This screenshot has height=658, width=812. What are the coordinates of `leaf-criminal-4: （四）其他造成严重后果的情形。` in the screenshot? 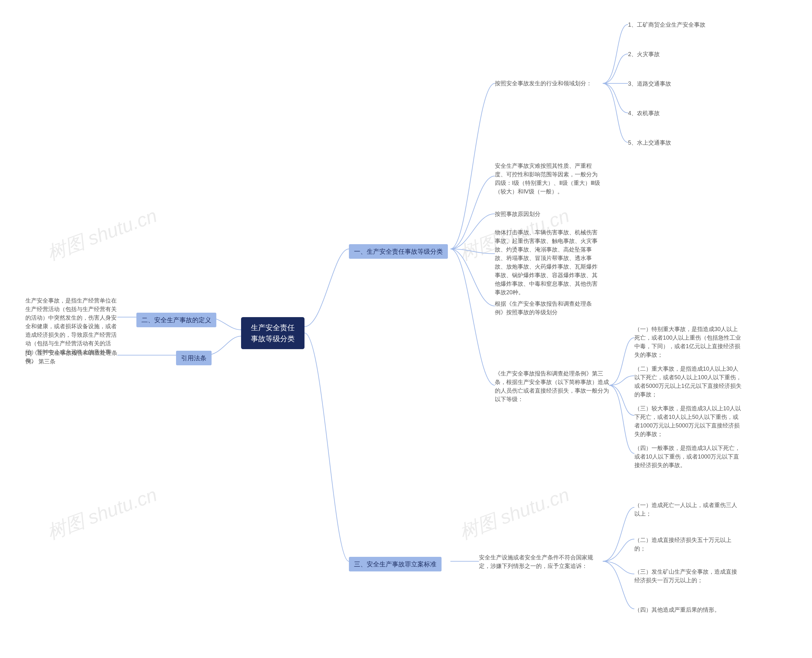 It's located at (677, 610).